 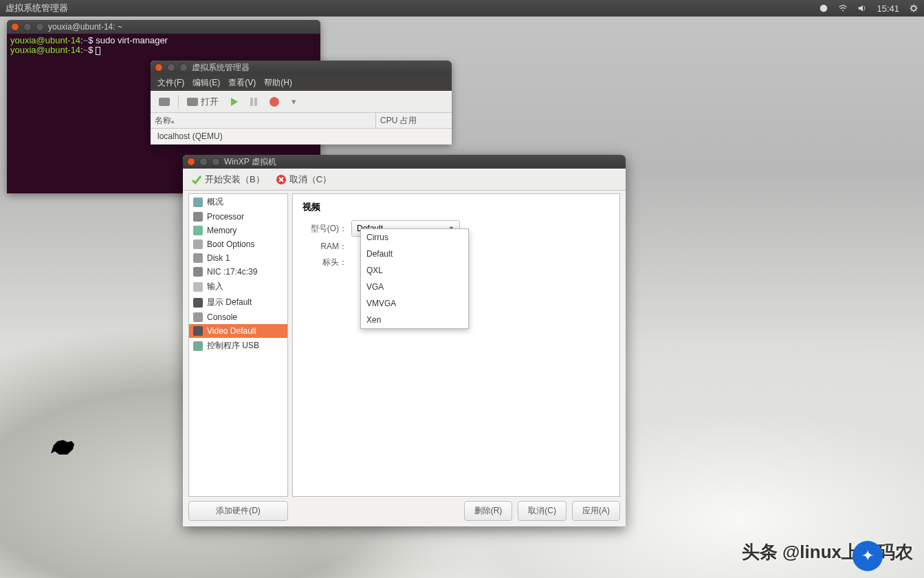 I want to click on panel-heading: 视频, so click(x=456, y=207).